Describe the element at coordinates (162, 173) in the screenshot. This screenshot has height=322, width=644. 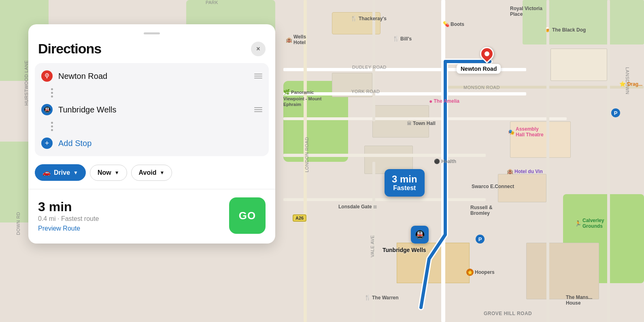
I see `avoid-chevron-icon: ▼` at that location.